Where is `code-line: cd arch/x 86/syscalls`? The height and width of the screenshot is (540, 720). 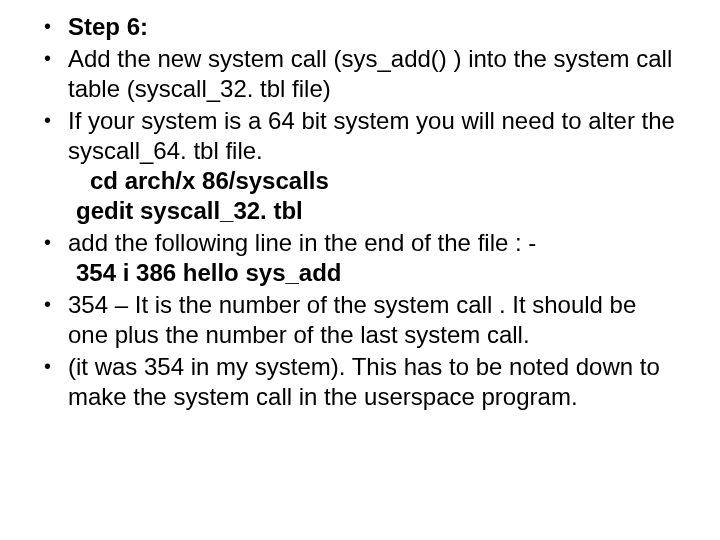
code-line: cd arch/x 86/syscalls is located at coordinates (385, 181).